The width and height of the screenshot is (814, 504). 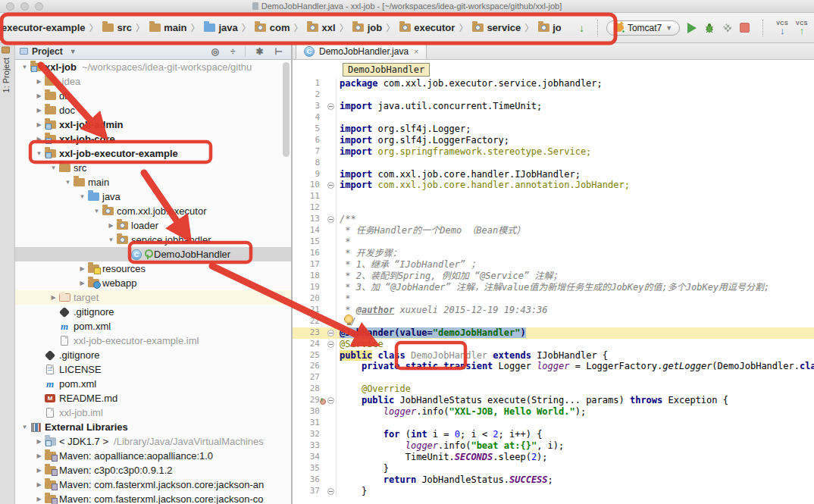 What do you see at coordinates (496, 27) in the screenshot?
I see `breadcrumb-item-service: service` at bounding box center [496, 27].